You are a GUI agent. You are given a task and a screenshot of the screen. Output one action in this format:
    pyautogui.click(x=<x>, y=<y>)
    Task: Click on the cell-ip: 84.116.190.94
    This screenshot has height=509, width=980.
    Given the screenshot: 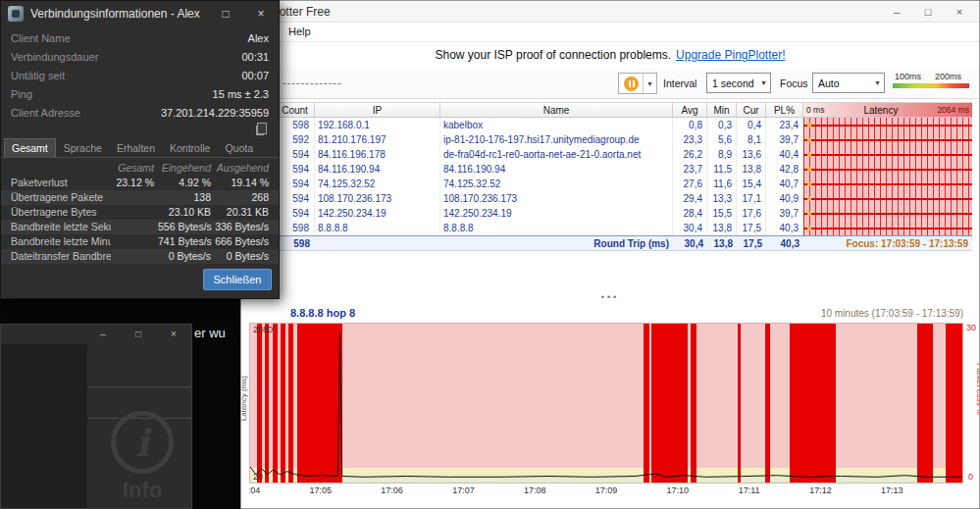 What is the action you would take?
    pyautogui.click(x=378, y=169)
    